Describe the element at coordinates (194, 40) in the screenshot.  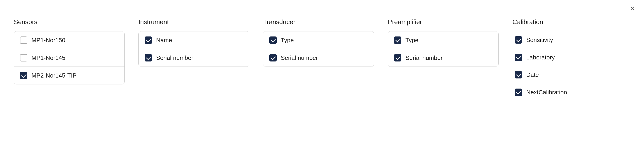
I see `instrument-item-name: Name` at that location.